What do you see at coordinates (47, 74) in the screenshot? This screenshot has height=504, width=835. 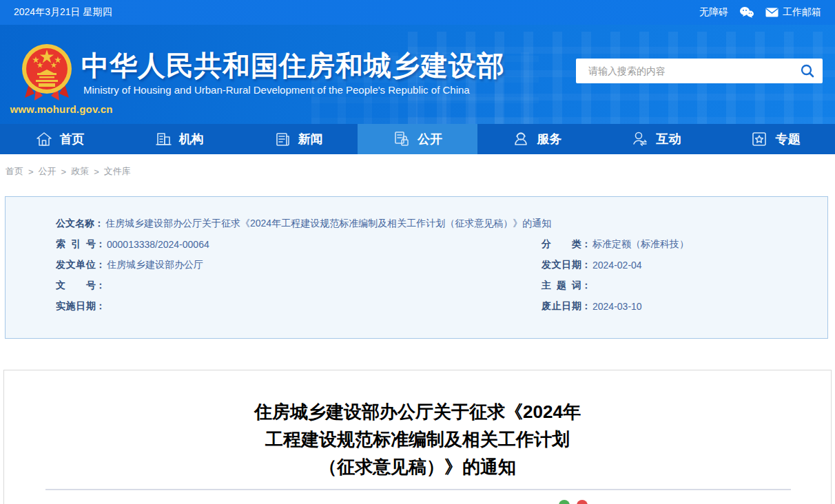 I see `national-emblem` at bounding box center [47, 74].